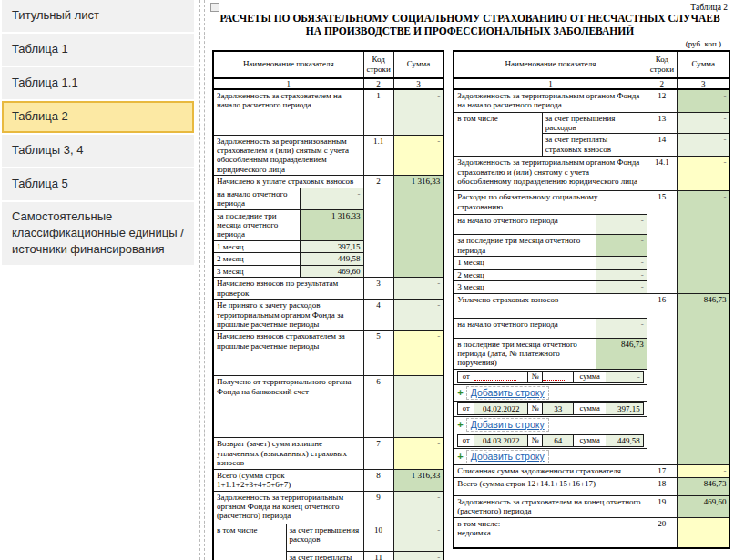 This screenshot has height=560, width=734. Describe the element at coordinates (331, 225) in the screenshot. I see `sub-value-cell: 1 316,33` at that location.